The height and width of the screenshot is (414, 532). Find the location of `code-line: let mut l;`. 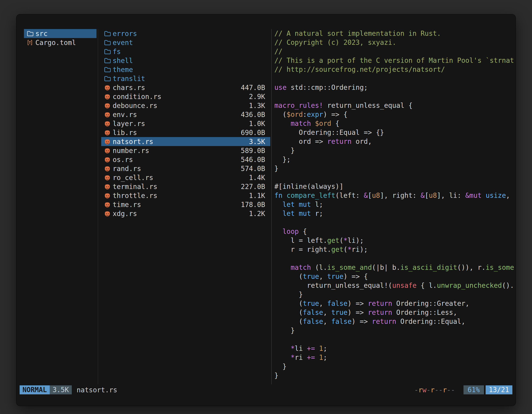

code-line: let mut l; is located at coordinates (395, 205).